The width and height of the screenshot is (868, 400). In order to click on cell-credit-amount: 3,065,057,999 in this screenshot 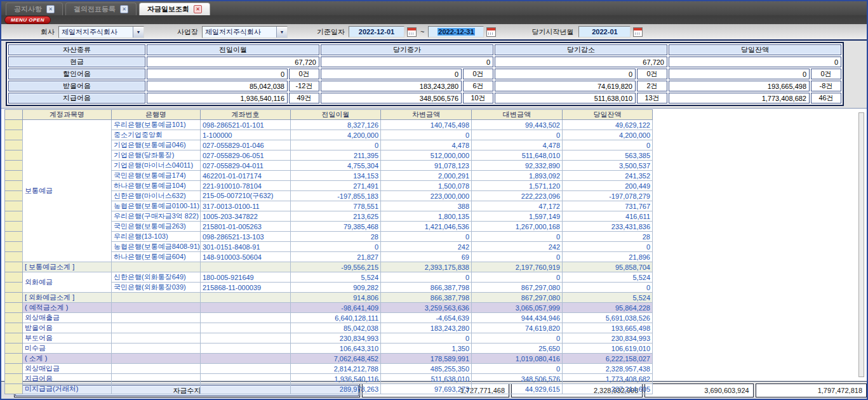, I will do `click(517, 308)`.